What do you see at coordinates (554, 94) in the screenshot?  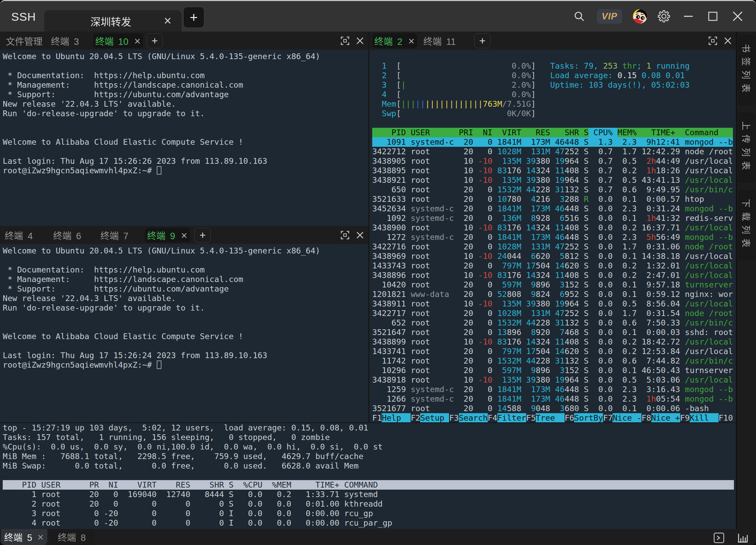 I see `terminal-line: 4 [ 0.0%]` at bounding box center [554, 94].